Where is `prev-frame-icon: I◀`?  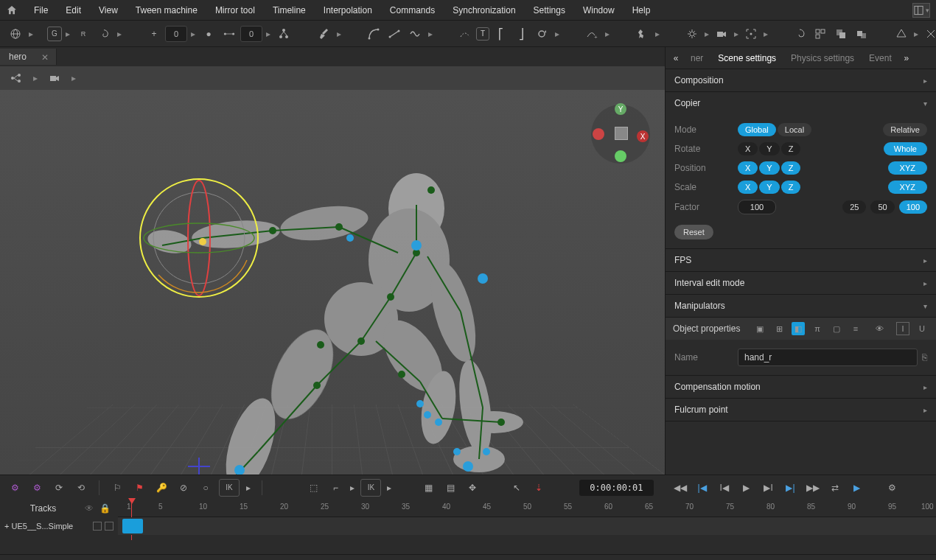 prev-frame-icon: I◀ is located at coordinates (724, 488).